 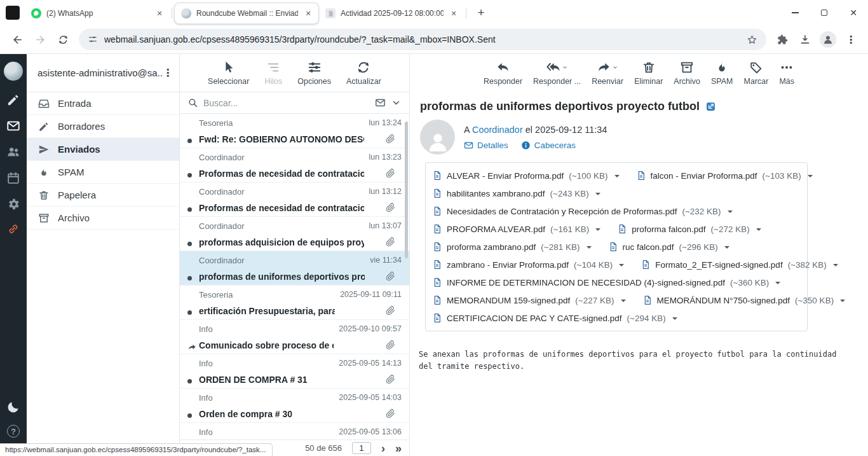 I want to click on account-menu-icon: ⋮, so click(x=168, y=73).